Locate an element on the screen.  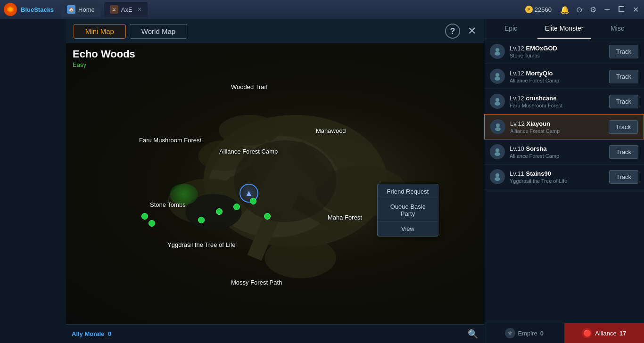
notification-icon: 🔔 is located at coordinates (565, 9).